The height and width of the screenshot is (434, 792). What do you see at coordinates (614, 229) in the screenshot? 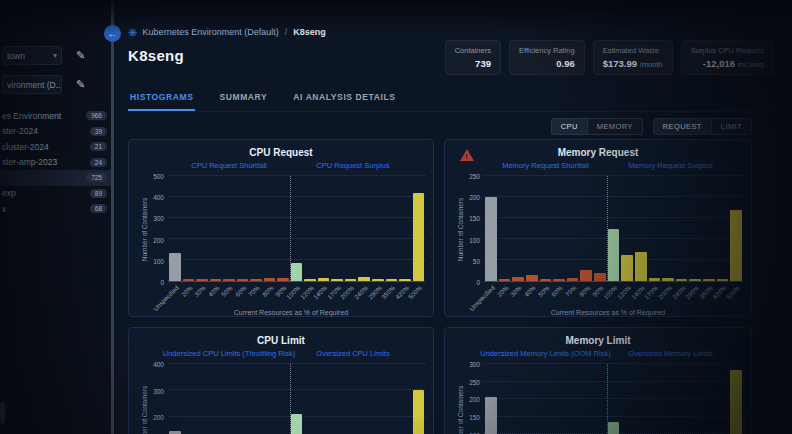
I see `plot-area` at bounding box center [614, 229].